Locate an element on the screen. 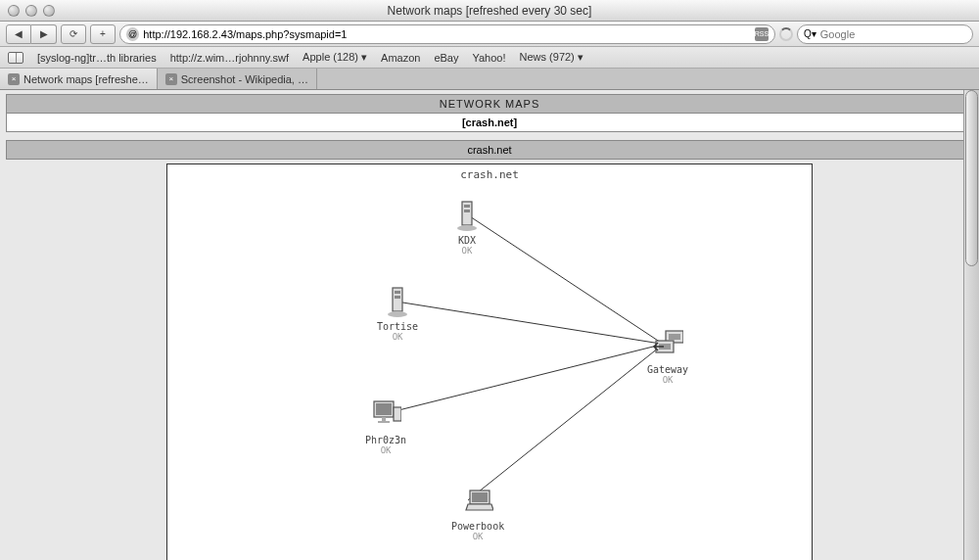 The width and height of the screenshot is (979, 560). bookmark-item: http://z.wim…rjohnny.swf is located at coordinates (229, 58).